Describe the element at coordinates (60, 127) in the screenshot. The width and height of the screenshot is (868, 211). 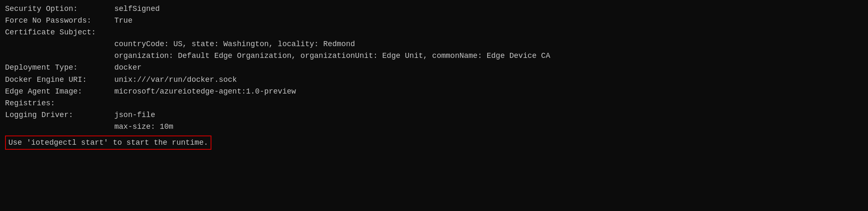
I see `label-max-size-blank` at that location.